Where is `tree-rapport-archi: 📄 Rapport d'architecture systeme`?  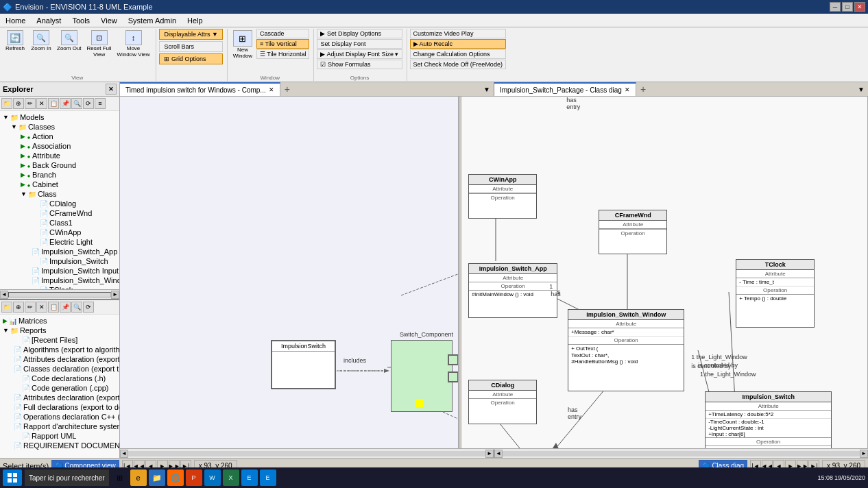
tree-rapport-archi: 📄 Rapport d'architecture systeme is located at coordinates (60, 426).